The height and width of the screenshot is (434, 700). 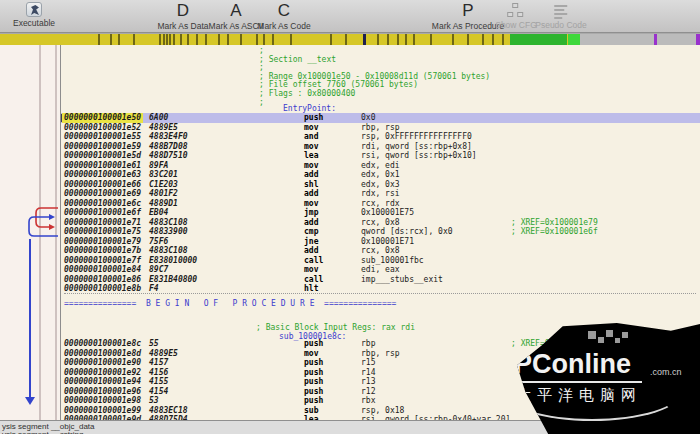 What do you see at coordinates (380, 185) in the screenshot?
I see `asm-op: edx, 0x3` at bounding box center [380, 185].